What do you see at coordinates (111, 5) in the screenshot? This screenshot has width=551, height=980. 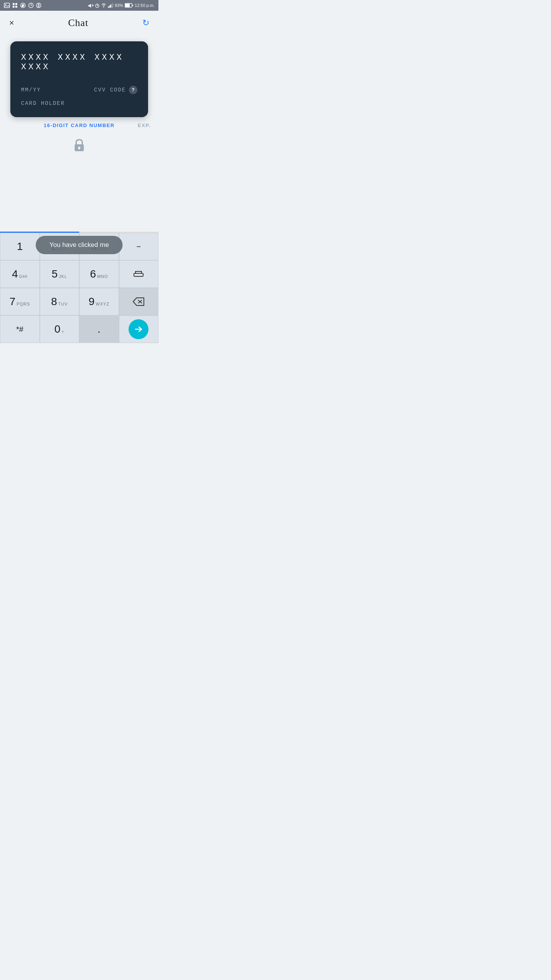 I see `signal-icon` at bounding box center [111, 5].